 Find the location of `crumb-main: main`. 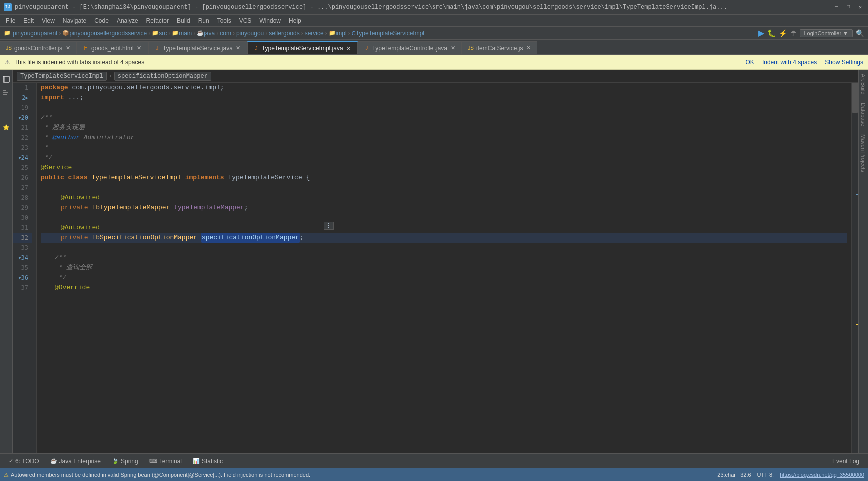

crumb-main: main is located at coordinates (185, 33).